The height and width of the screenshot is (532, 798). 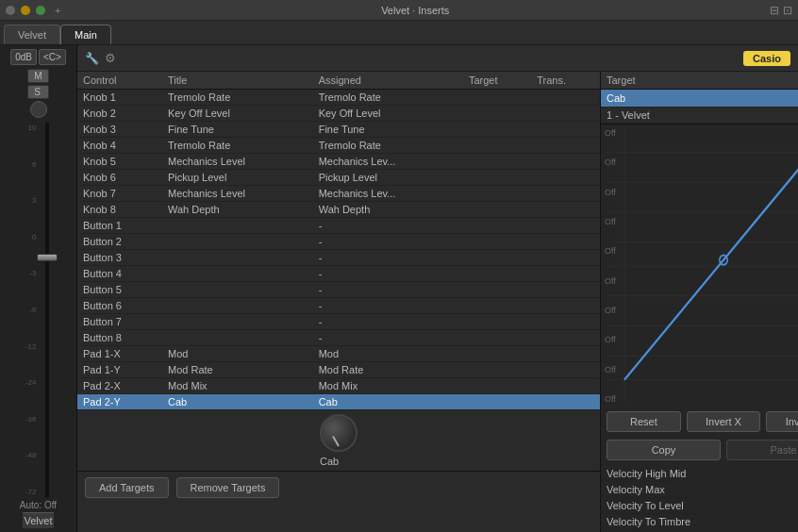 I want to click on table-row: Pad 2-Y Cab Cab, so click(x=339, y=402).